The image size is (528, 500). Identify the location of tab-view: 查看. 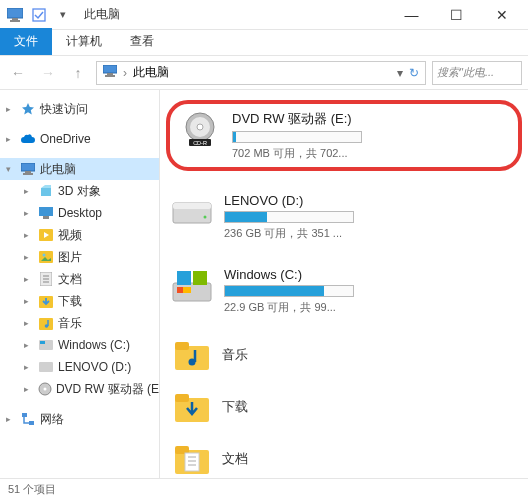
(142, 42).